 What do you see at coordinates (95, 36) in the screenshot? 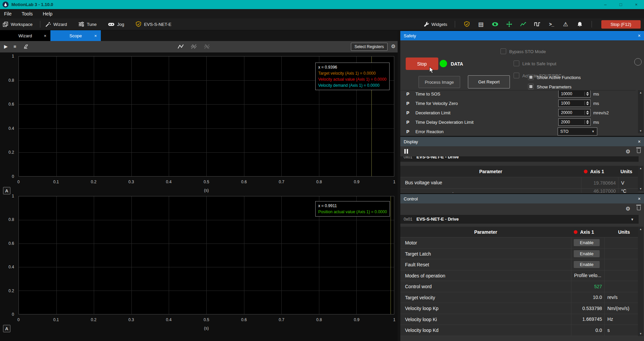
I see `tab-scope-close-icon: ×` at bounding box center [95, 36].